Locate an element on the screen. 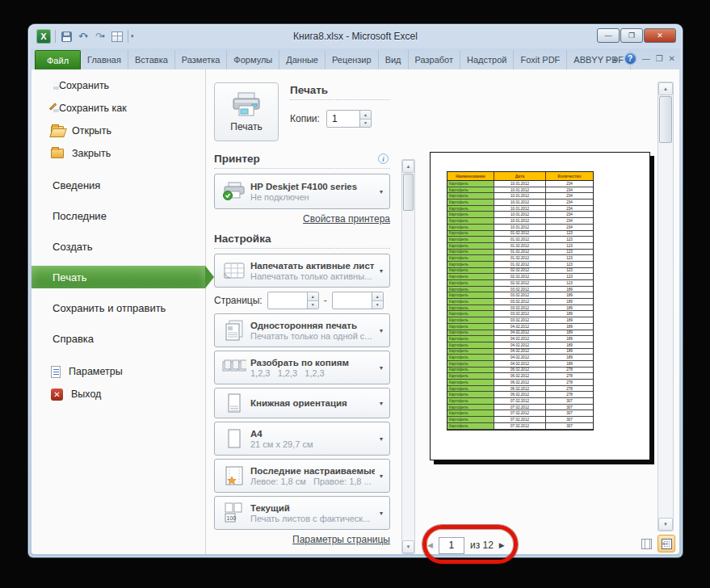 The width and height of the screenshot is (710, 588). close-button: ✕ is located at coordinates (660, 36).